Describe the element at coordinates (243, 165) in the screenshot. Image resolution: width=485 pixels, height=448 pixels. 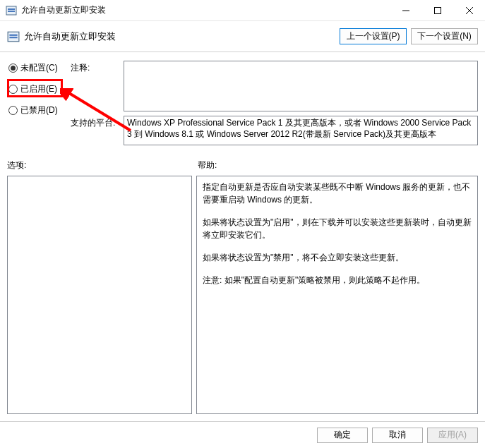
I see `mid-labels: 选项: 帮助:` at that location.